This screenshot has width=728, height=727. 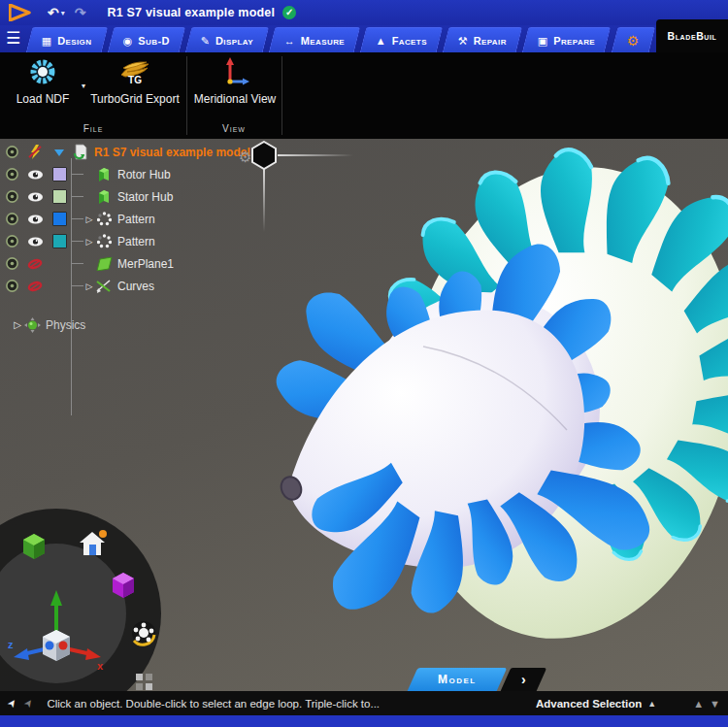 I want to click on ribbon-separator, so click(x=281, y=95).